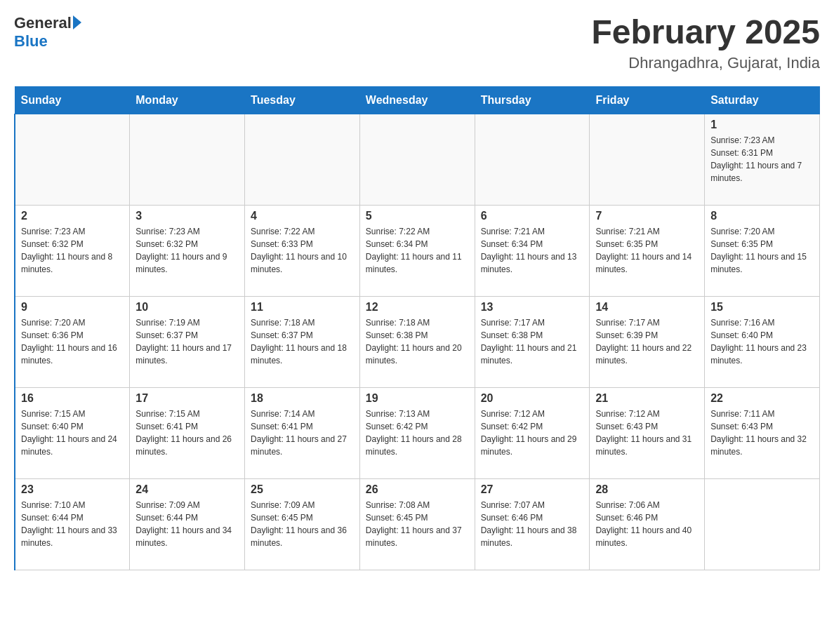 The image size is (834, 644). What do you see at coordinates (187, 100) in the screenshot?
I see `header-cell-monday: Monday` at bounding box center [187, 100].